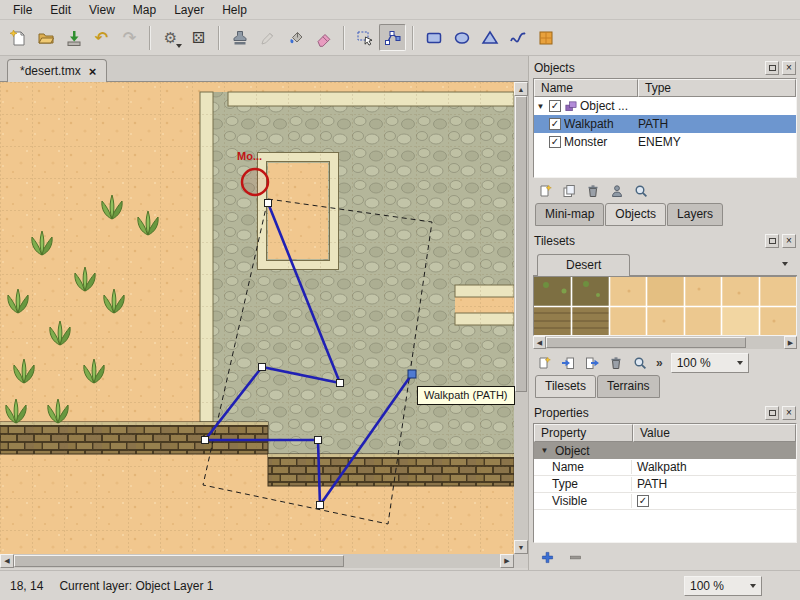 The image size is (800, 600). I want to click on menu-map: Map, so click(144, 10).